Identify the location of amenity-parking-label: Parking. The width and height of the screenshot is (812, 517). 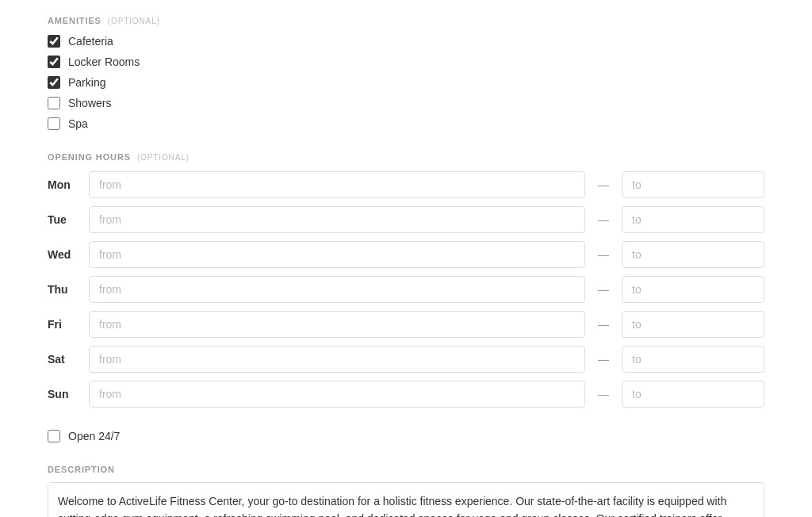
(87, 82).